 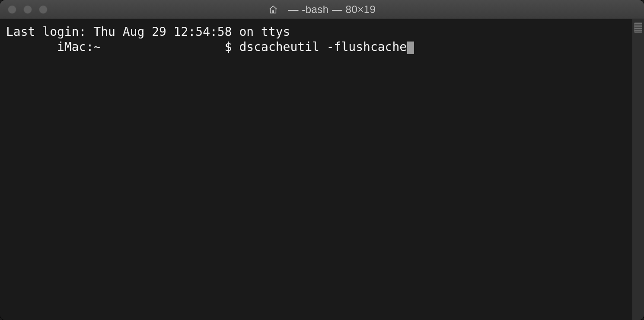 What do you see at coordinates (12, 10) in the screenshot?
I see `close-button` at bounding box center [12, 10].